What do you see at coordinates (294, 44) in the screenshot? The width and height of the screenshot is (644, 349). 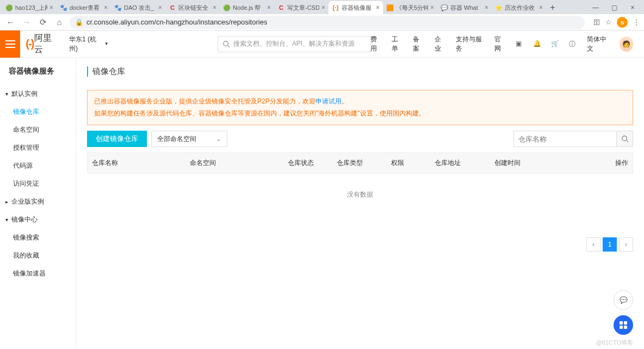 I see `global-search-input: 搜索文档、控制台、API、解决方案和资源` at bounding box center [294, 44].